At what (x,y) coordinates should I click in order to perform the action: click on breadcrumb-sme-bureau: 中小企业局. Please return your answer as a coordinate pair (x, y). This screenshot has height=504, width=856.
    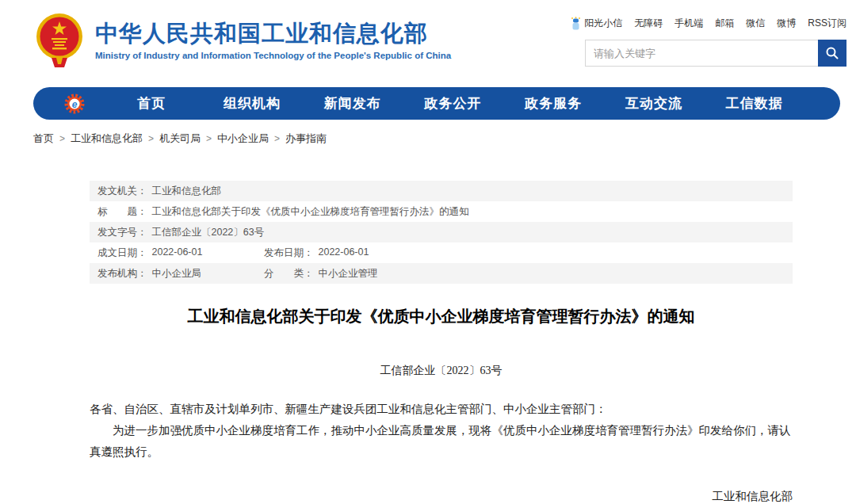
    Looking at the image, I should click on (243, 139).